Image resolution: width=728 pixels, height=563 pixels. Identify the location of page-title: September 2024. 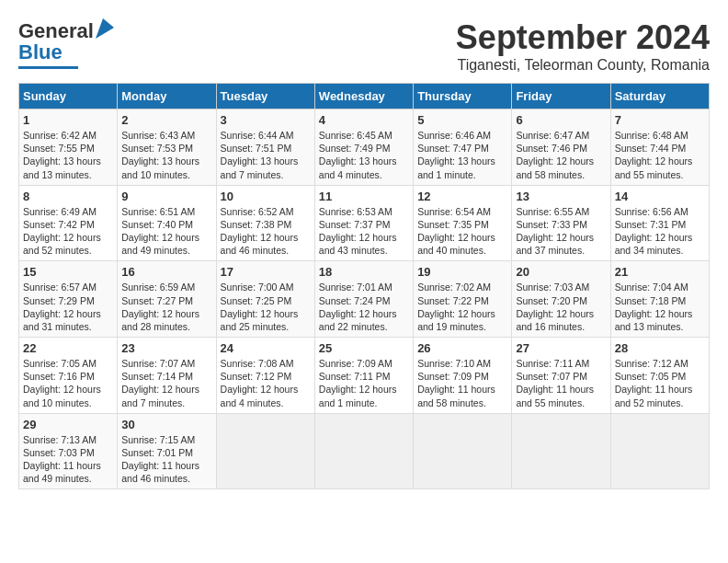
(583, 38).